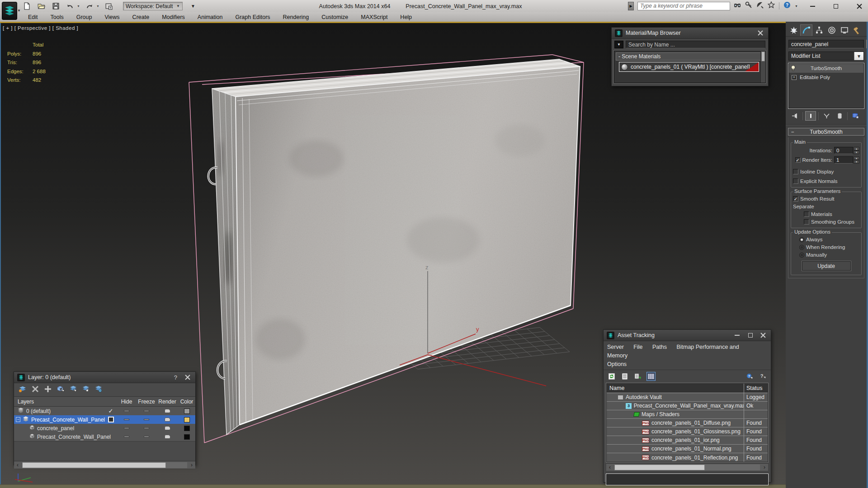 The width and height of the screenshot is (868, 488). I want to click on scroll-right-icon: ›, so click(192, 465).